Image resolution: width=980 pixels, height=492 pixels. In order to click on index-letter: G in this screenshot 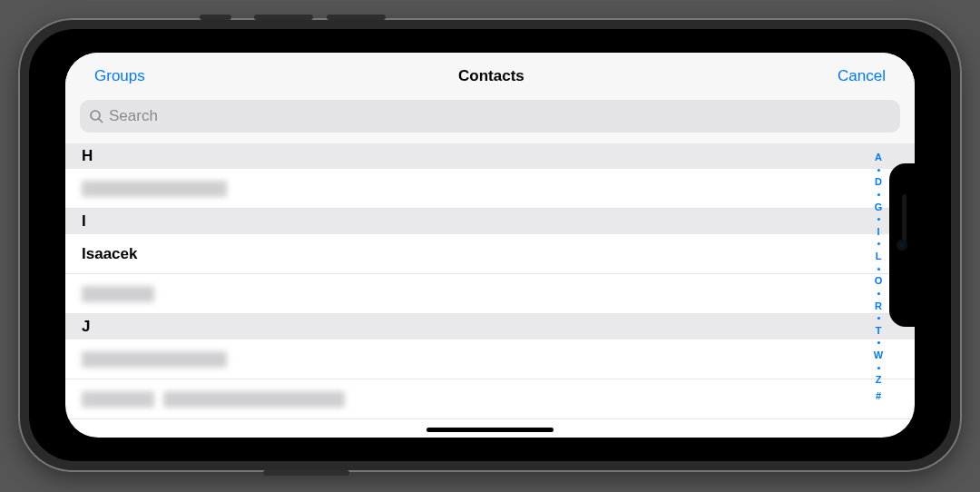, I will do `click(878, 207)`.